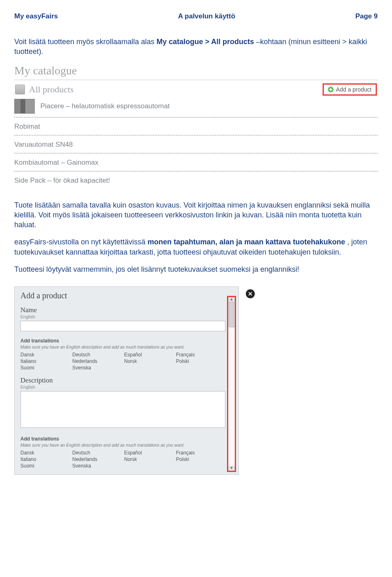 The image size is (392, 577). Describe the element at coordinates (232, 315) in the screenshot. I see `scroll-thumb` at that location.